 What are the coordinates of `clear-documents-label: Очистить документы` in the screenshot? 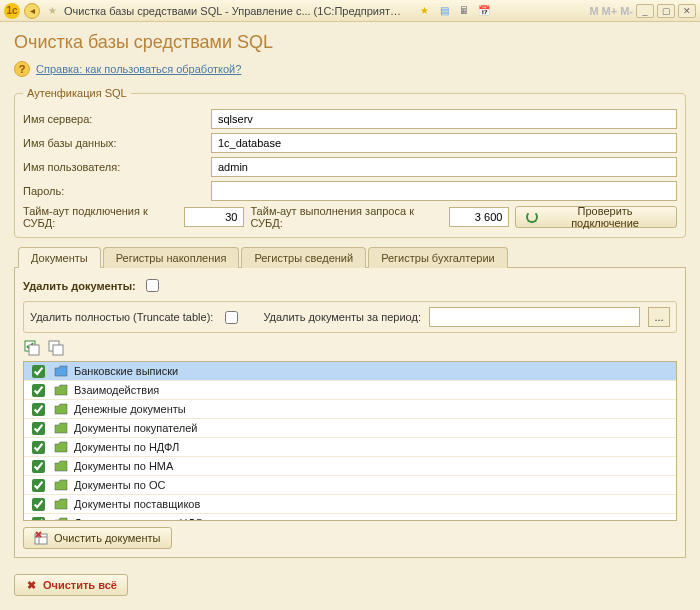 It's located at (108, 538).